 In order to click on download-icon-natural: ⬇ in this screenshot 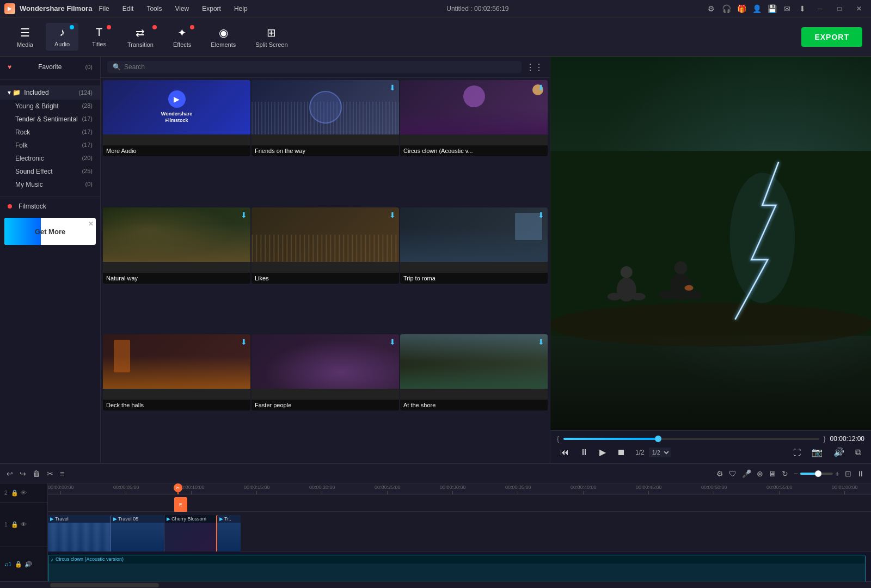, I will do `click(244, 215)`.